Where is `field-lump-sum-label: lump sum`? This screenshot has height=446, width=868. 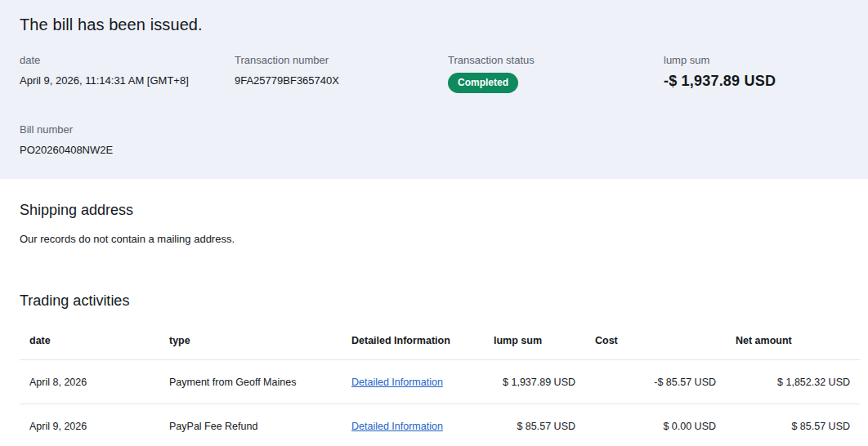
field-lump-sum-label: lump sum is located at coordinates (766, 60).